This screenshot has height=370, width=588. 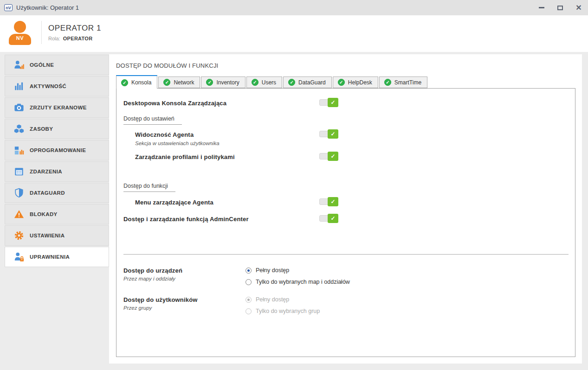 I want to click on tab-label: HelpDesk, so click(x=360, y=83).